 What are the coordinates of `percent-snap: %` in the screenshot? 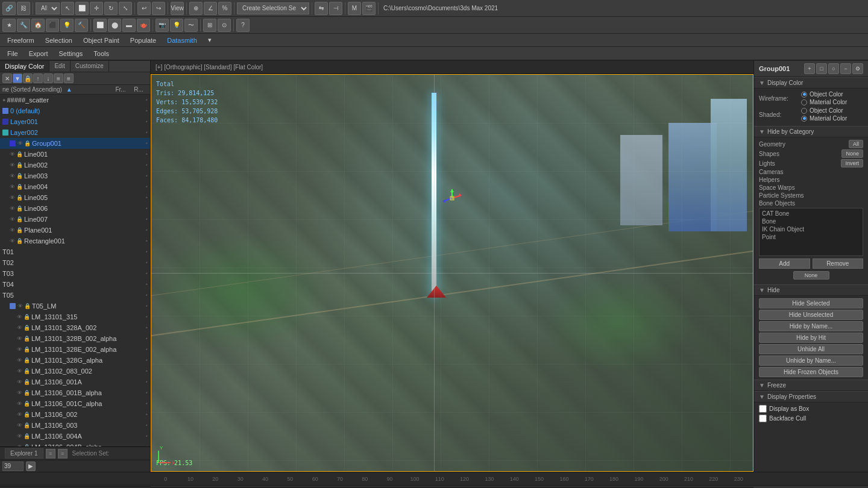 It's located at (225, 8).